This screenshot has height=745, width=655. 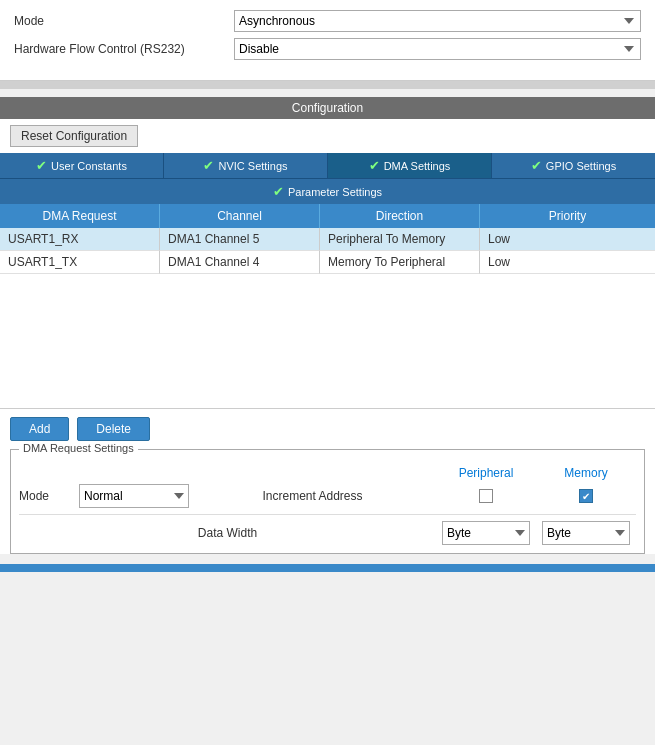 I want to click on col-header-direction: Direction, so click(x=400, y=216).